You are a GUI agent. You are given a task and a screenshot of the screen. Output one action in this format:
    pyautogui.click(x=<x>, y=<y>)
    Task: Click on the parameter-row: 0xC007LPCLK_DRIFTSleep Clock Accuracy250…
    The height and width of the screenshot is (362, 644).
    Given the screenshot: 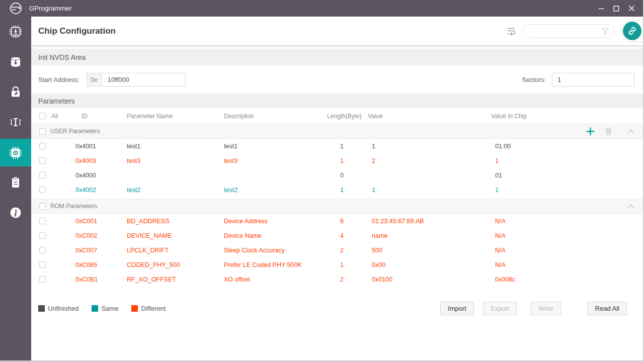 What is the action you would take?
    pyautogui.click(x=337, y=250)
    